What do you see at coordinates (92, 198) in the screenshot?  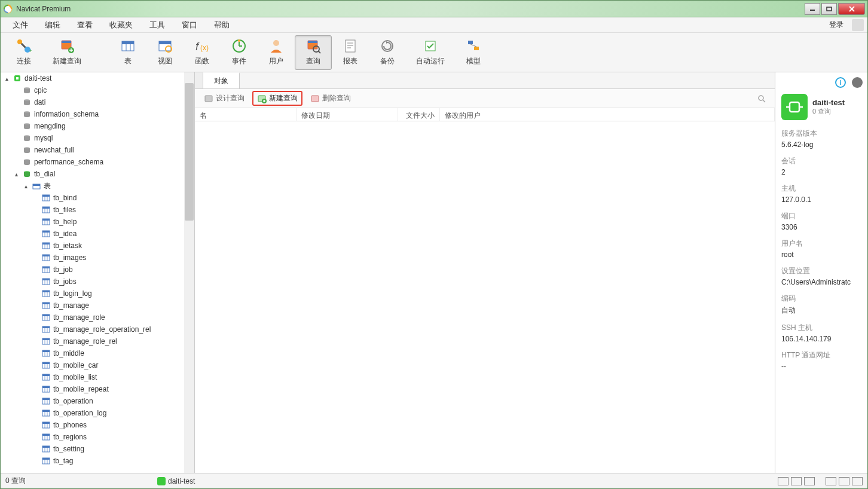 I see `tree-table: tb_bind` at bounding box center [92, 198].